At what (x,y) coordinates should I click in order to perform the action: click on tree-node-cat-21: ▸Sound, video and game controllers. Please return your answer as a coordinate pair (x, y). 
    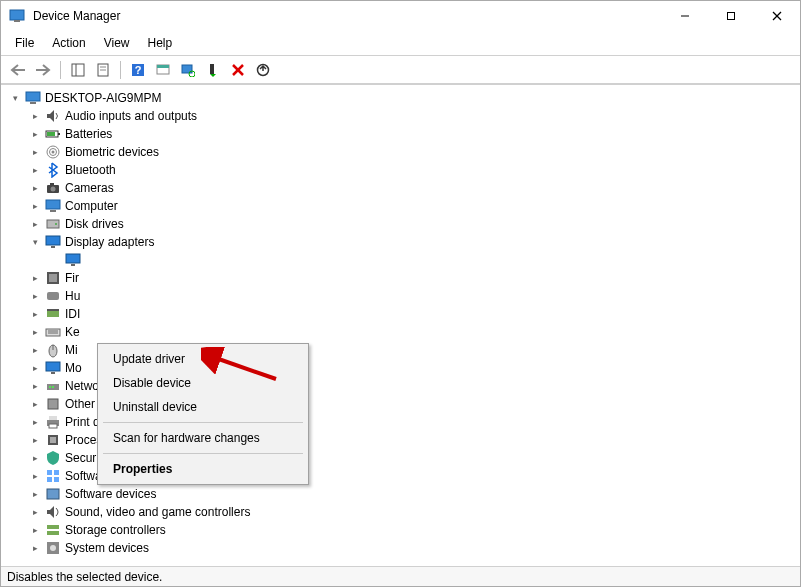
    Looking at the image, I should click on (400, 512).